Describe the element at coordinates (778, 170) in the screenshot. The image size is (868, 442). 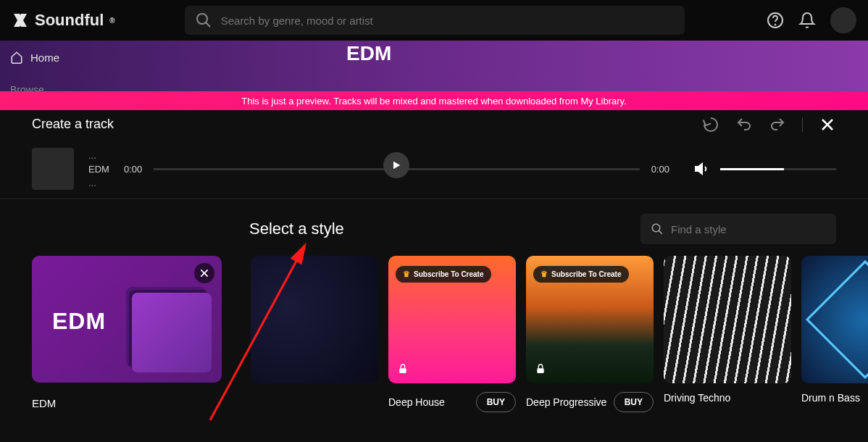
I see `volume-slider` at that location.